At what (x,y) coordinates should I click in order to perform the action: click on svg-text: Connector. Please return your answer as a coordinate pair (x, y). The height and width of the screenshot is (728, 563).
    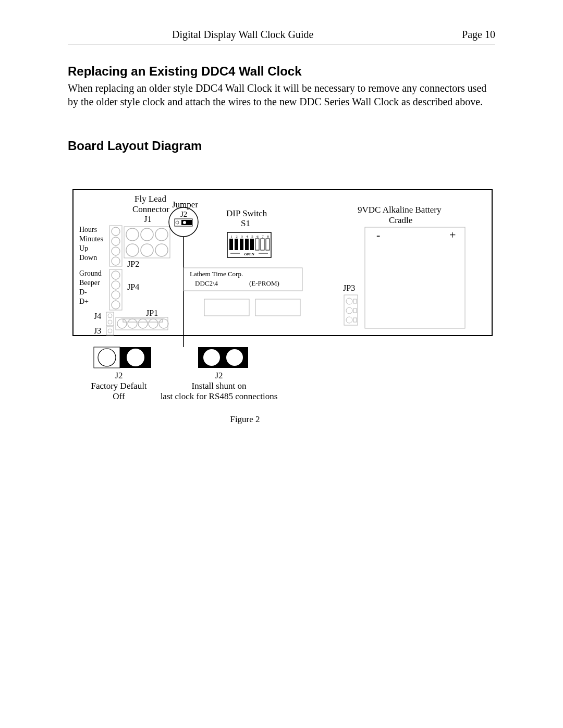
    Looking at the image, I should click on (151, 209).